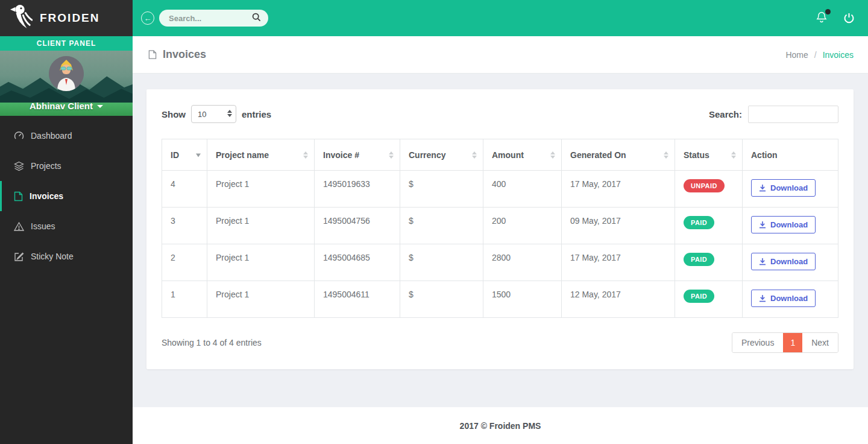 This screenshot has width=868, height=444. What do you see at coordinates (500, 343) in the screenshot?
I see `table-footer: Showing 1 to 4 of 4 entries Previous 1 N…` at bounding box center [500, 343].